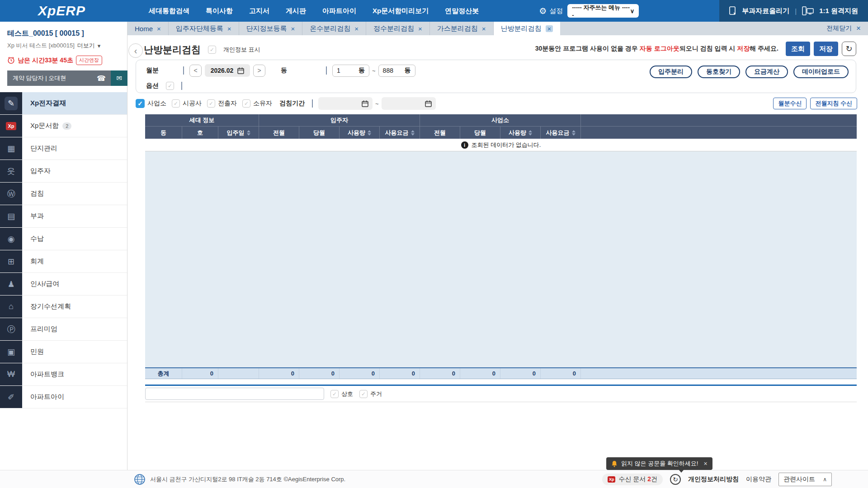  What do you see at coordinates (63, 103) in the screenshot?
I see `sidebar-item-xp-approval: ✎ Xp전자결재` at bounding box center [63, 103].